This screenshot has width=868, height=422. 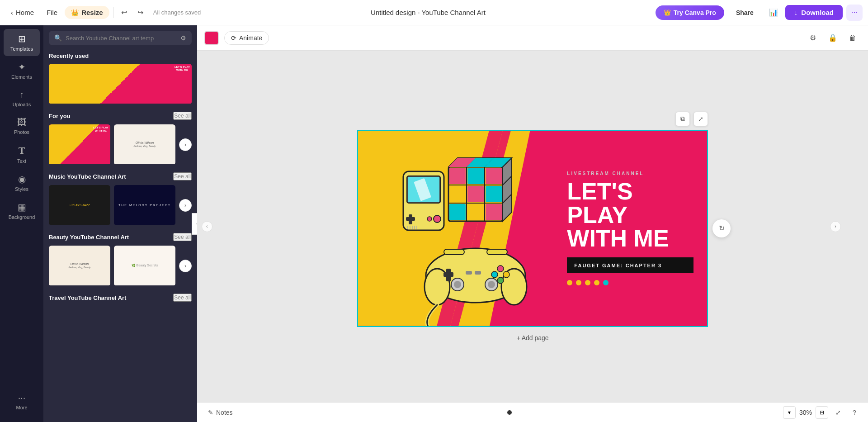 I want to click on recently-used-grid: LET'S PLAYWITH ME, so click(x=120, y=84).